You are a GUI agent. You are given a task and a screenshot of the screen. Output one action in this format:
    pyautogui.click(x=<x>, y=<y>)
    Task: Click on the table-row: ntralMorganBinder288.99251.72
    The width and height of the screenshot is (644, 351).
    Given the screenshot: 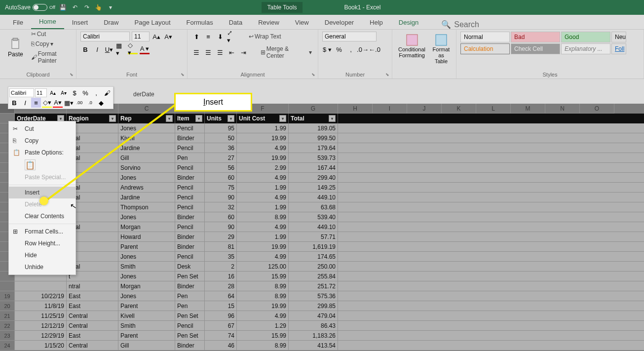 What is the action you would take?
    pyautogui.click(x=330, y=286)
    